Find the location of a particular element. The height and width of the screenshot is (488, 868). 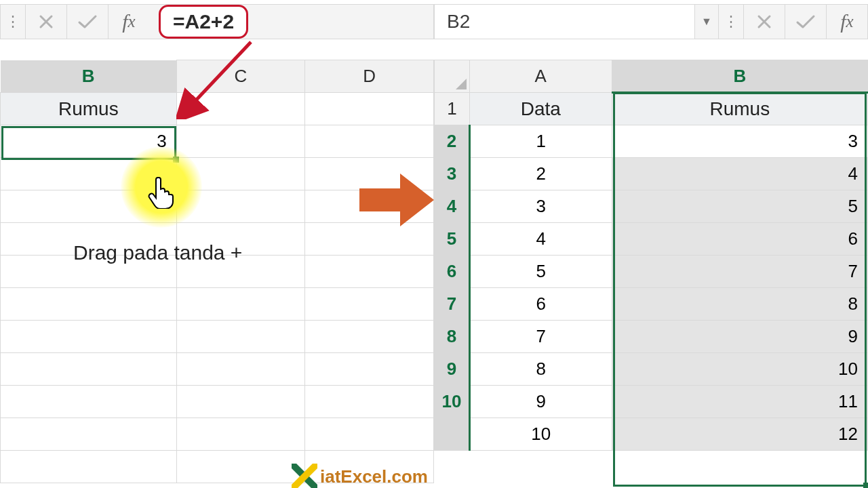

row-header: 7 is located at coordinates (452, 304).